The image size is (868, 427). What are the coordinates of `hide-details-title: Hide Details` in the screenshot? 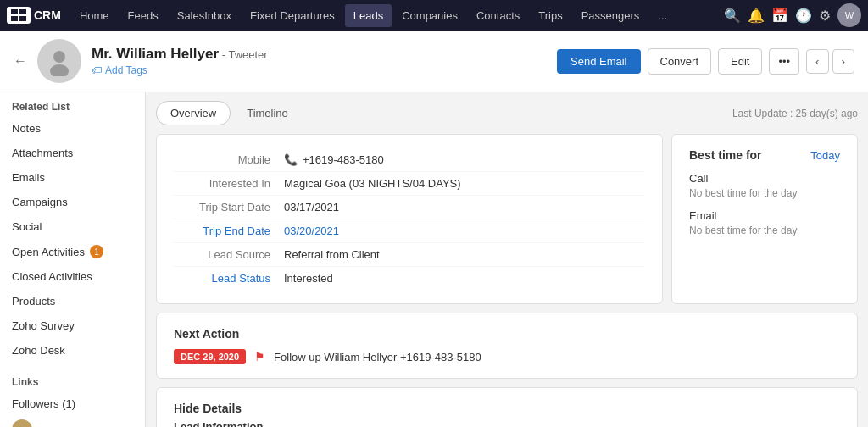 It's located at (507, 408).